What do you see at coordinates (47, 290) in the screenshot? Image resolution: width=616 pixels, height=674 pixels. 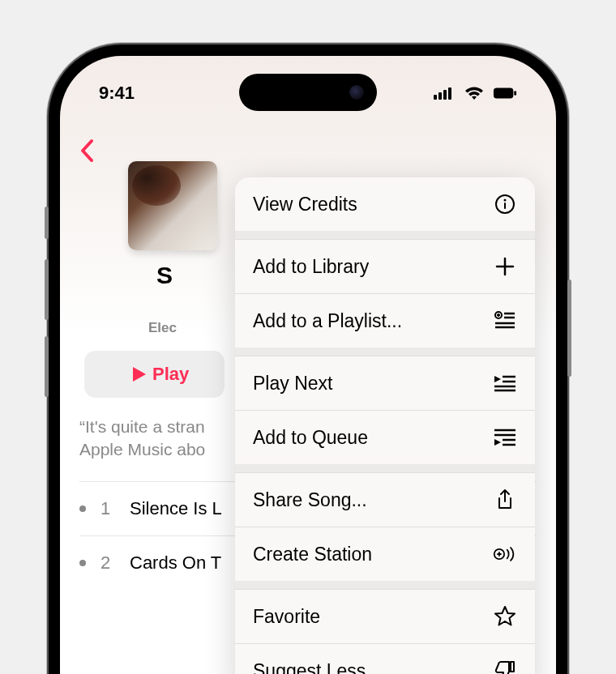 I see `volume-up-button` at bounding box center [47, 290].